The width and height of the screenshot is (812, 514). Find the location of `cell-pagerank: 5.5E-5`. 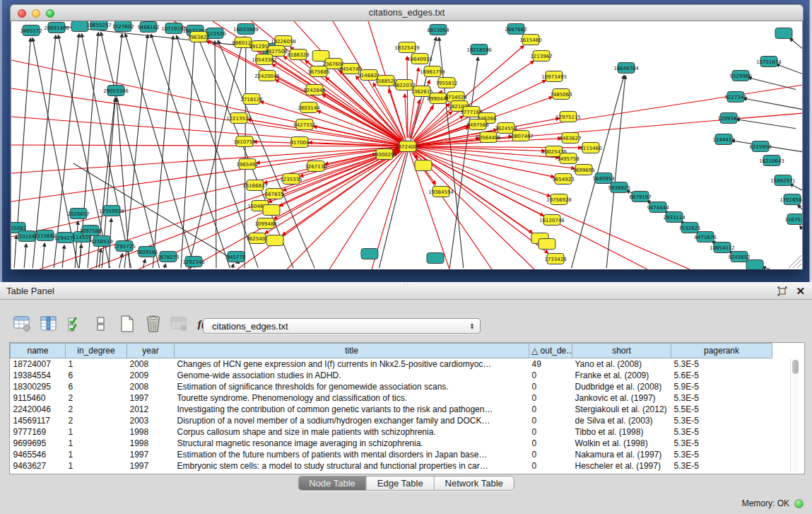

cell-pagerank: 5.5E-5 is located at coordinates (722, 409).